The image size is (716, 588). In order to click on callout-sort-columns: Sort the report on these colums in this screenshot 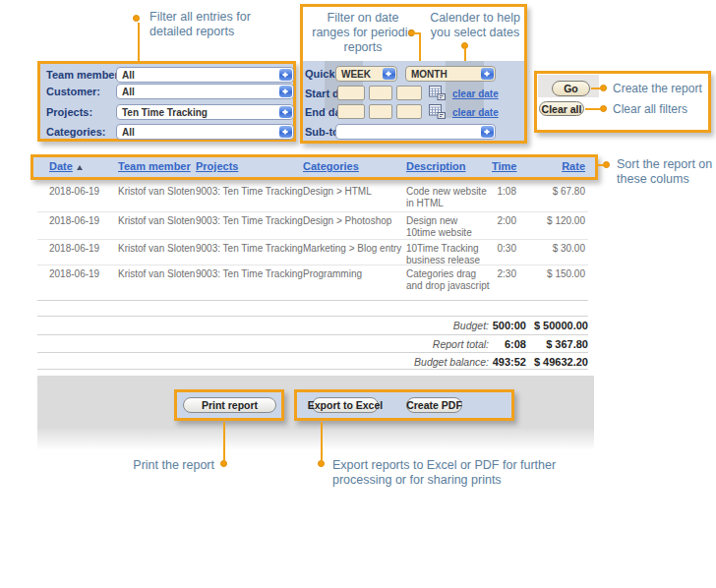, I will do `click(667, 172)`.